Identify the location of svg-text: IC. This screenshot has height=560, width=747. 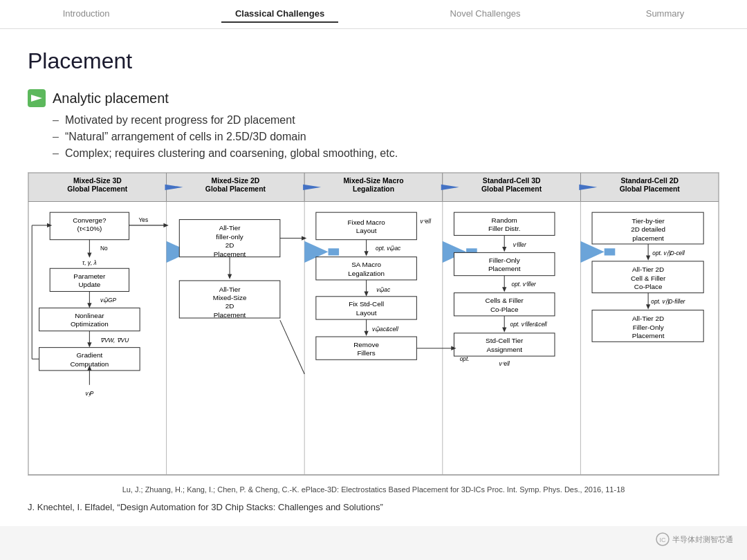
(663, 540).